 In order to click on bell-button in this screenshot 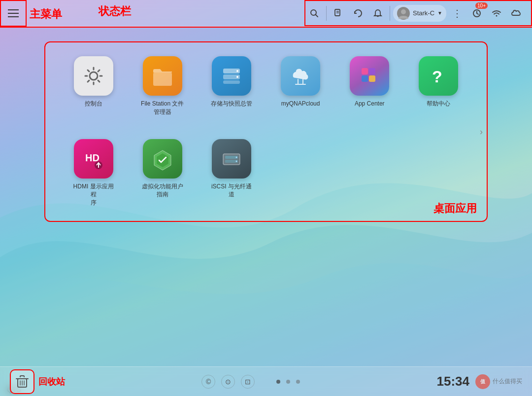, I will do `click(378, 13)`.